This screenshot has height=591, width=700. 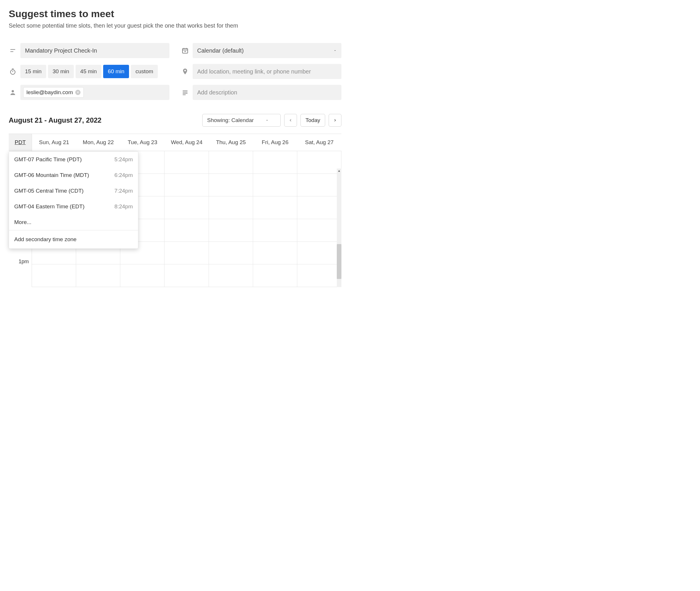 What do you see at coordinates (55, 120) in the screenshot?
I see `date-range: August 21 - August 27, 2022` at bounding box center [55, 120].